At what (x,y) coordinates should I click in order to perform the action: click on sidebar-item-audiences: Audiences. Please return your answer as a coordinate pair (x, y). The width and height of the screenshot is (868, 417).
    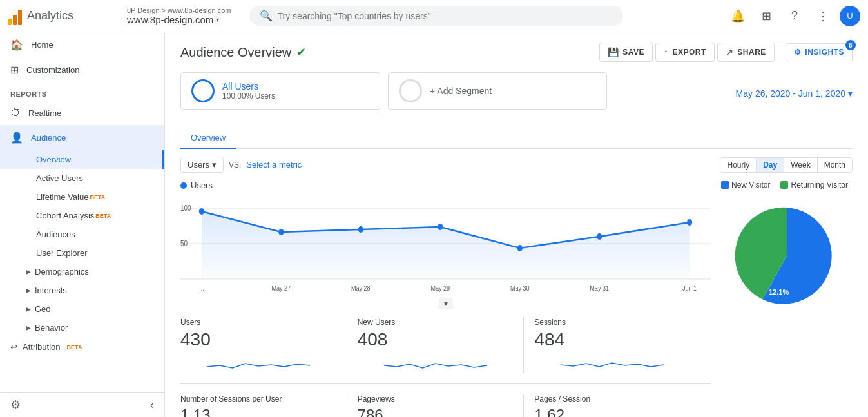
    Looking at the image, I should click on (82, 235).